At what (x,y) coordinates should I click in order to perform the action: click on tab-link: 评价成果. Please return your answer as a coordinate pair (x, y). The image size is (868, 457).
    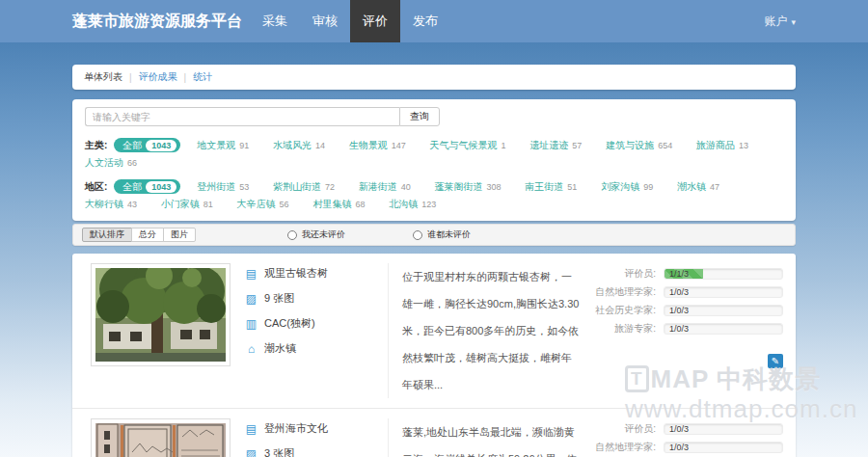
    Looking at the image, I should click on (158, 77).